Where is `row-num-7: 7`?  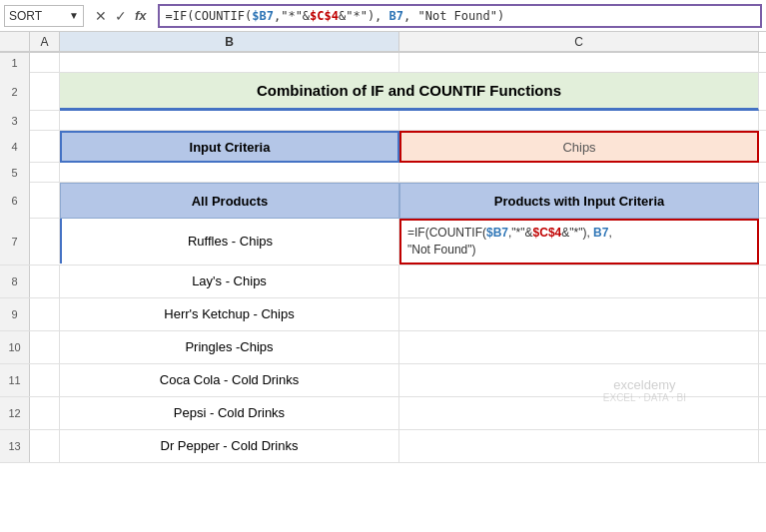 row-num-7: 7 is located at coordinates (15, 242).